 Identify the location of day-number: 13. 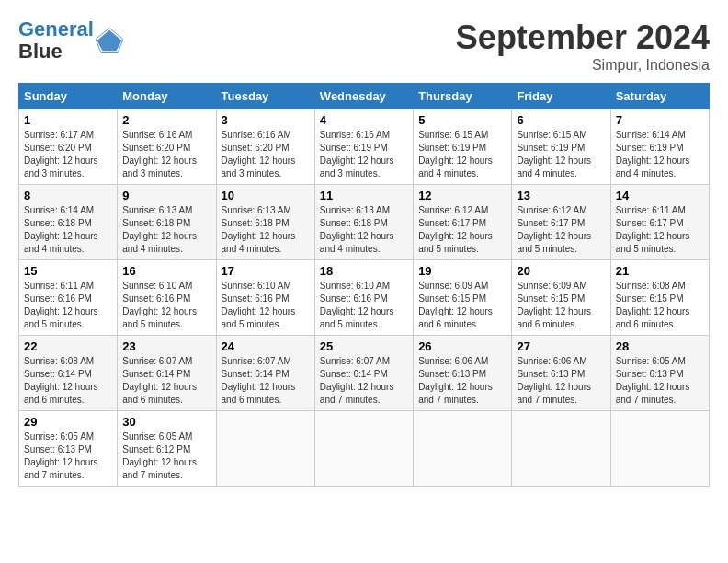
(561, 195).